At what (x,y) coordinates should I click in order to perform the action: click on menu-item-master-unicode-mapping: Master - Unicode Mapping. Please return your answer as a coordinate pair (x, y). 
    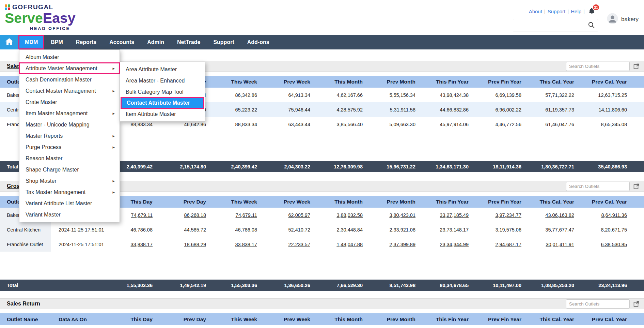
    Looking at the image, I should click on (69, 125).